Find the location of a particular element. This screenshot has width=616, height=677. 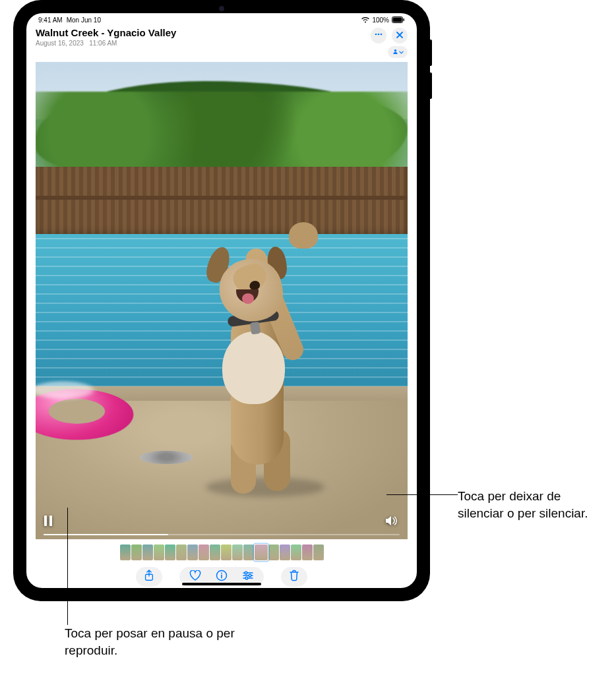

status-date: Mon Jun 10 is located at coordinates (84, 20).